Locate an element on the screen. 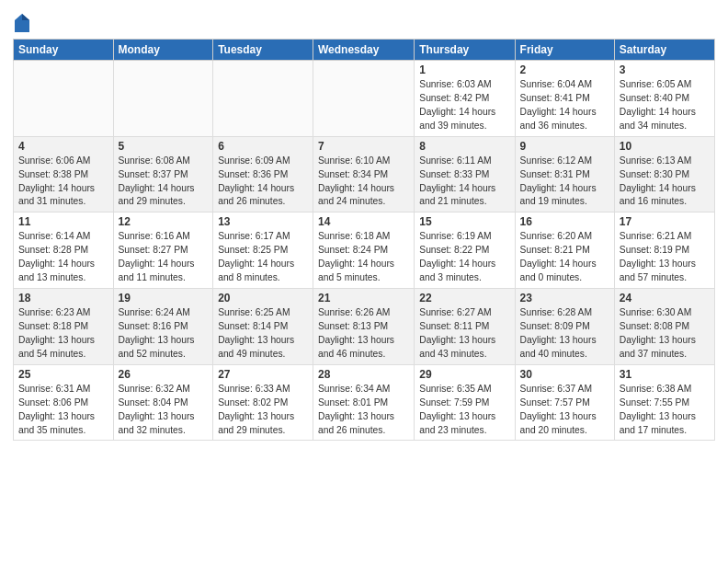 The width and height of the screenshot is (728, 563). calendar-week-1: 1Sunrise: 6:03 AM Sunset: 8:42 PM Daylig… is located at coordinates (364, 99).